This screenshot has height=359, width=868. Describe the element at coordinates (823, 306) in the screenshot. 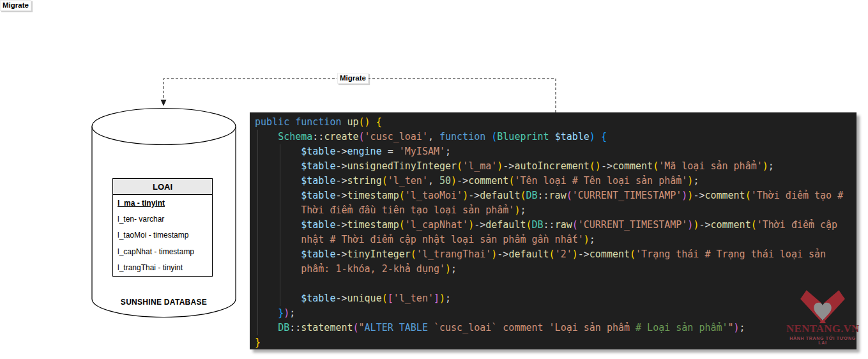

I see `nentang-logo-icon` at that location.